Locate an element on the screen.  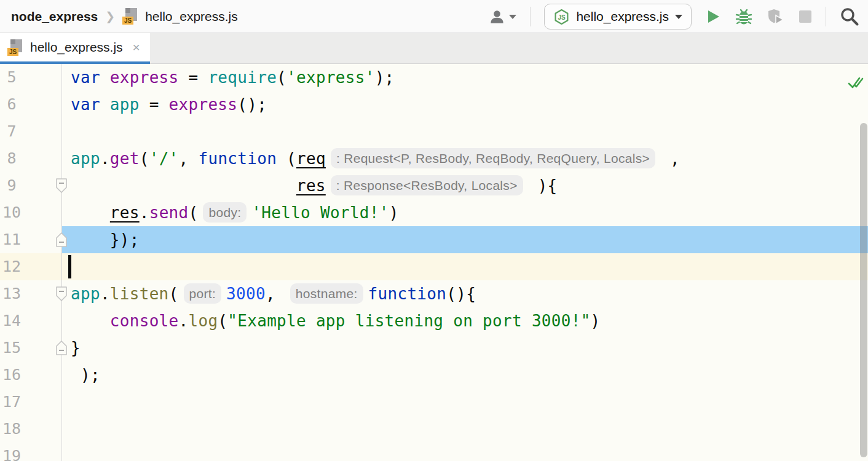
inlay-hint: hostname: is located at coordinates (327, 294).